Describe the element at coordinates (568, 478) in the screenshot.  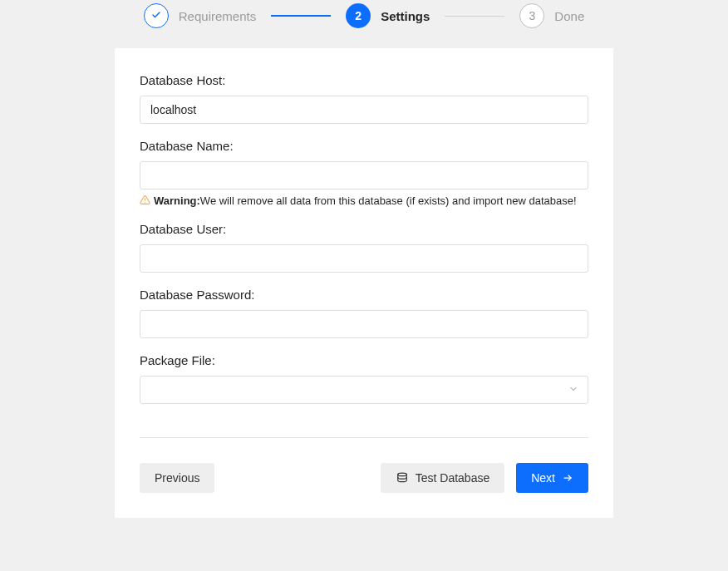
I see `arrow-right-icon` at that location.